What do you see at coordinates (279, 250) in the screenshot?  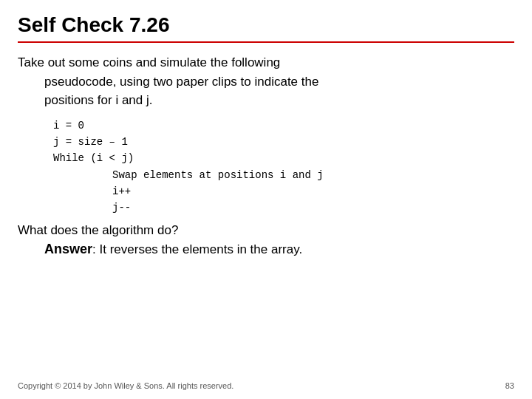 I see `answer-line: Answer: It reverses the elements in the …` at bounding box center [279, 250].